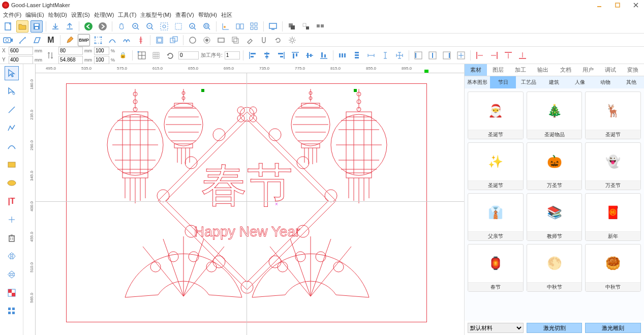 The image size is (644, 335). Describe the element at coordinates (613, 217) in the screenshot. I see `gallery-item: 🧧新年` at that location.